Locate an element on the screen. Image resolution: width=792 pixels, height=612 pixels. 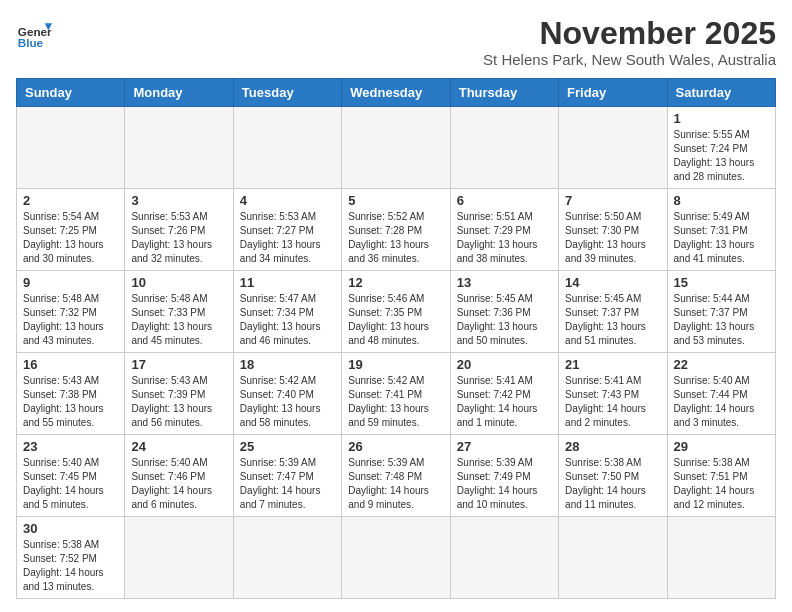
day-number: 18 is located at coordinates (288, 364).